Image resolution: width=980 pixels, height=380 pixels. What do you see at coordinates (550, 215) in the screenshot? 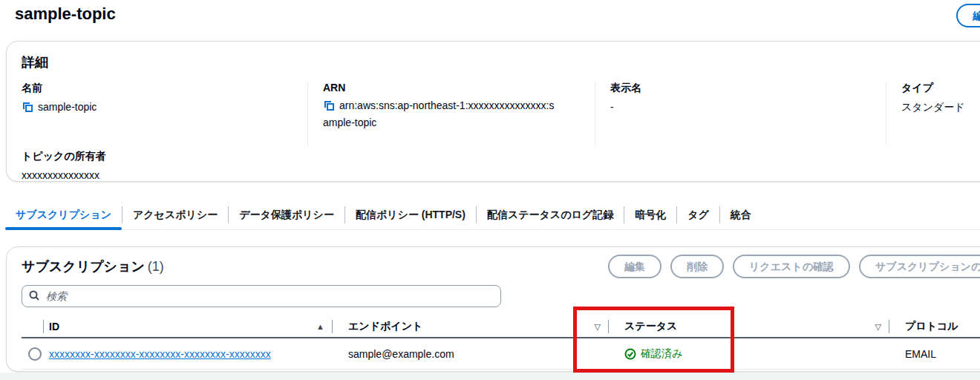
I see `tab-delivery-status-logging: 配信ステータスのログ記録` at bounding box center [550, 215].